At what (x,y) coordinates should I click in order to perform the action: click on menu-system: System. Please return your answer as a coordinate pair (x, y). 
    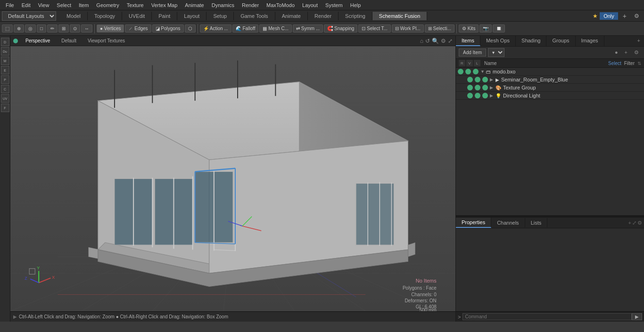
    Looking at the image, I should click on (334, 5).